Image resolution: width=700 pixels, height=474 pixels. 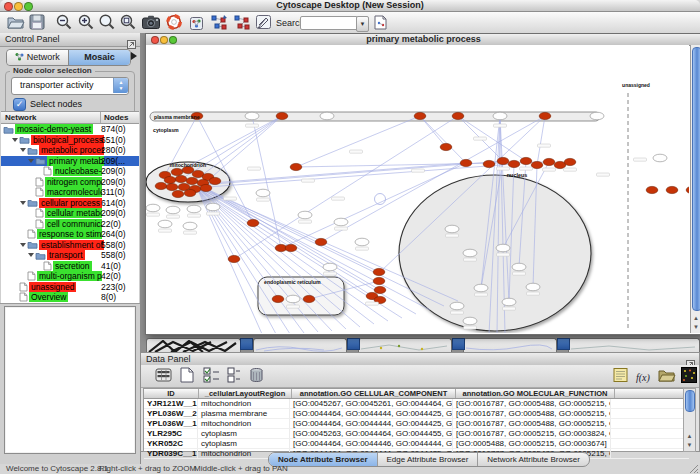 What do you see at coordinates (20, 104) in the screenshot?
I see `select-nodes-checkbox: ✓` at bounding box center [20, 104].